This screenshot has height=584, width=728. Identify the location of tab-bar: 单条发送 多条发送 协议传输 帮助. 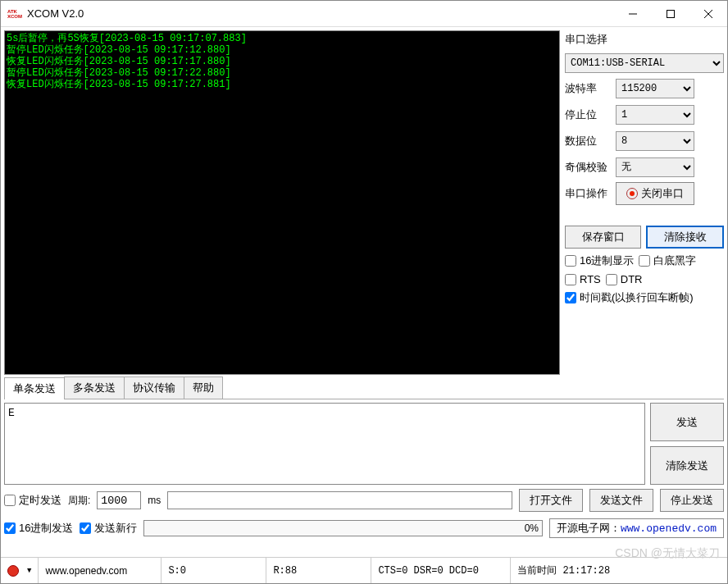
(364, 389).